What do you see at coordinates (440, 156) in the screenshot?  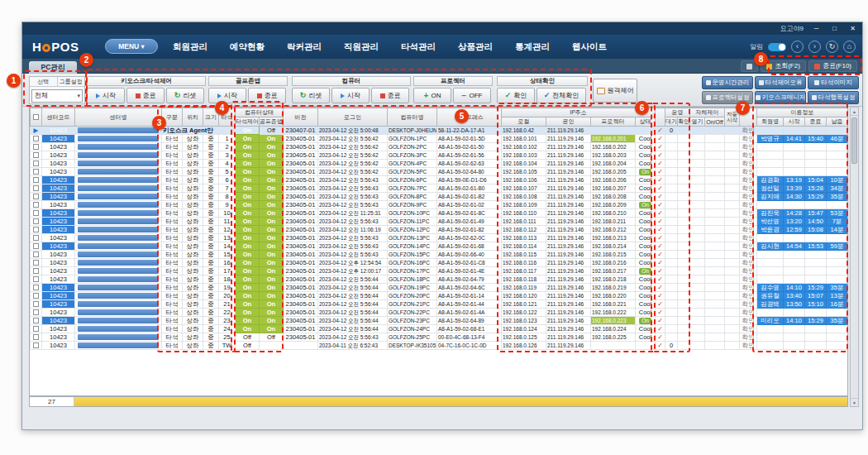 I see `table-row: 10423타석상좌중3OnOn230405-012023-04-12 오전 5:…` at bounding box center [440, 156].